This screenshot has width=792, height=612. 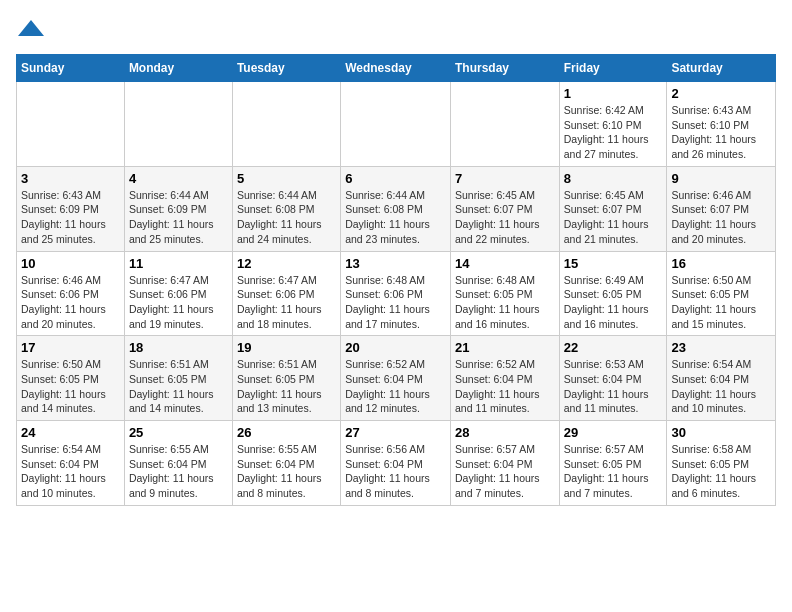 I want to click on day-info: Sunrise: 6:57 AM Sunset: 6:04 PM Dayligh…, so click(x=505, y=472).